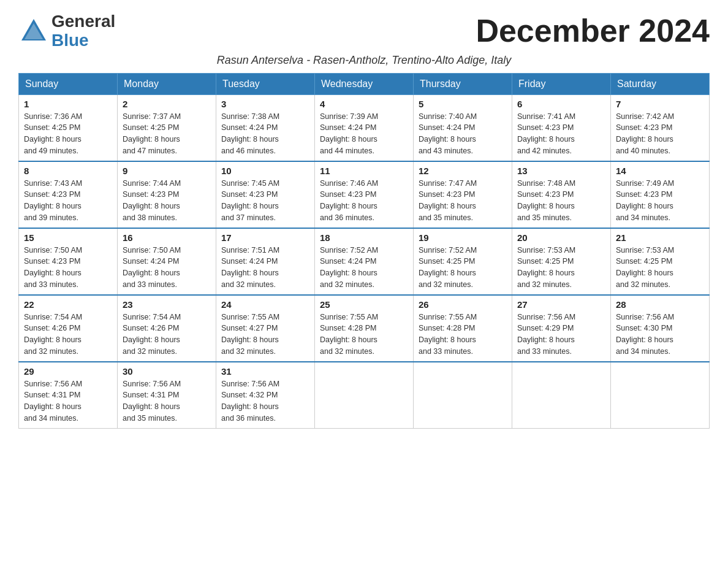  I want to click on day-number: 14, so click(660, 170).